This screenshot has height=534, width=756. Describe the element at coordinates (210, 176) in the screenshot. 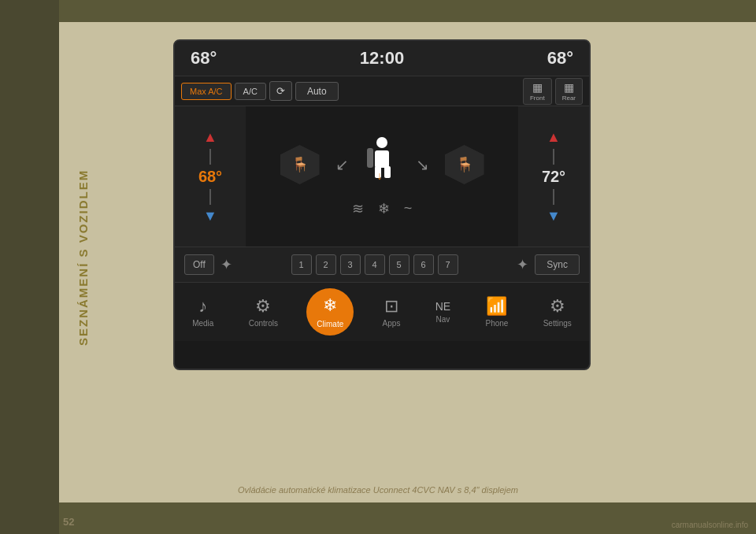

I see `driver-temp-value: 68°` at that location.